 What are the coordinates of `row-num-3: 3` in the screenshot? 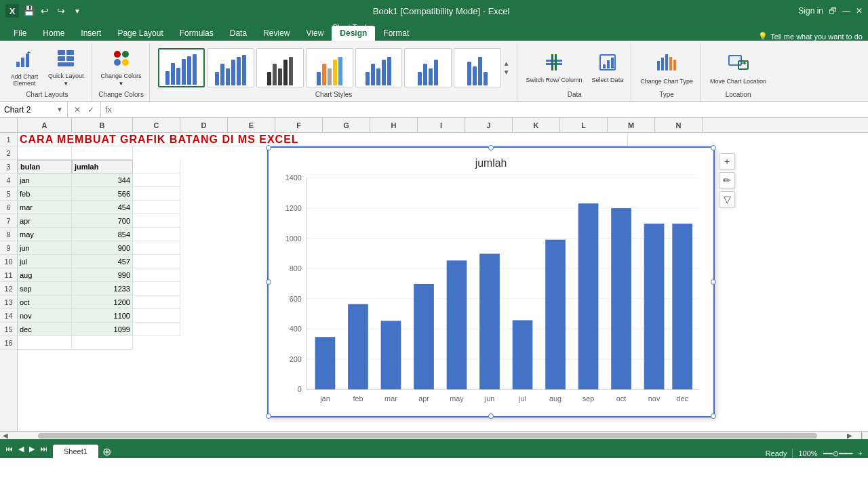 It's located at (8, 167).